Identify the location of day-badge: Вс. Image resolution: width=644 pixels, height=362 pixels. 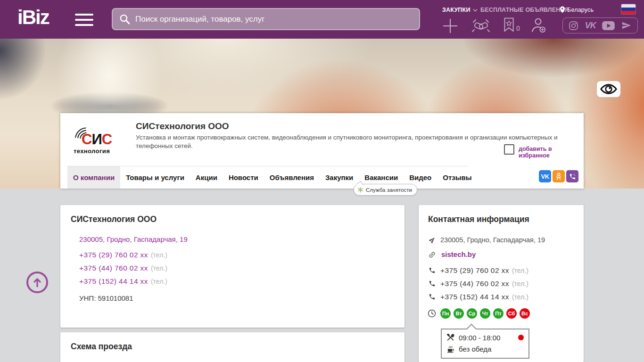
(525, 313).